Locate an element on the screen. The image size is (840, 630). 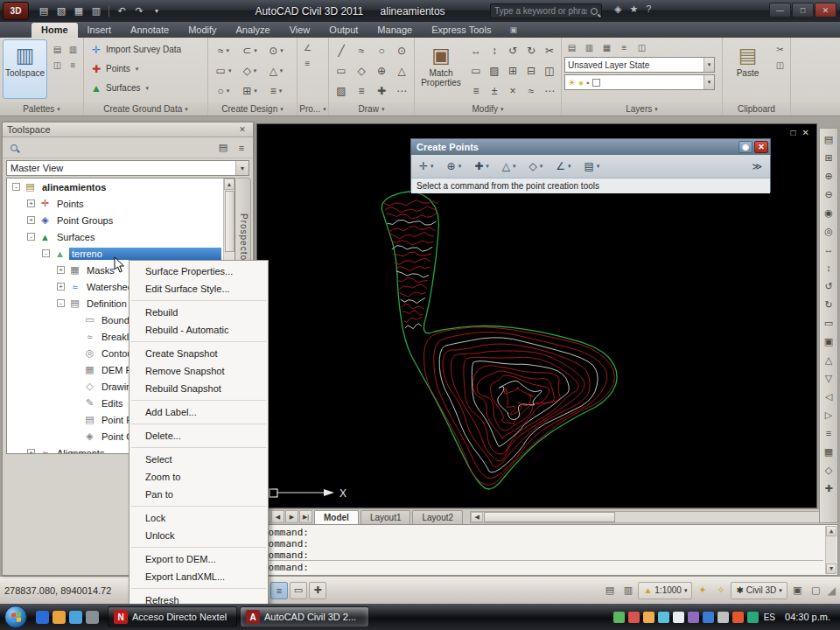
plot-icon: ▥ is located at coordinates (96, 11).